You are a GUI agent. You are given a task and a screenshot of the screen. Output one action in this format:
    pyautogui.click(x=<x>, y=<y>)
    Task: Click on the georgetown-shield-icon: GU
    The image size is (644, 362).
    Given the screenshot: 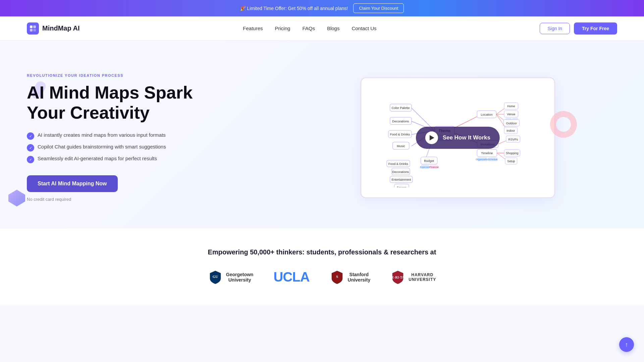 What is the action you would take?
    pyautogui.click(x=215, y=277)
    